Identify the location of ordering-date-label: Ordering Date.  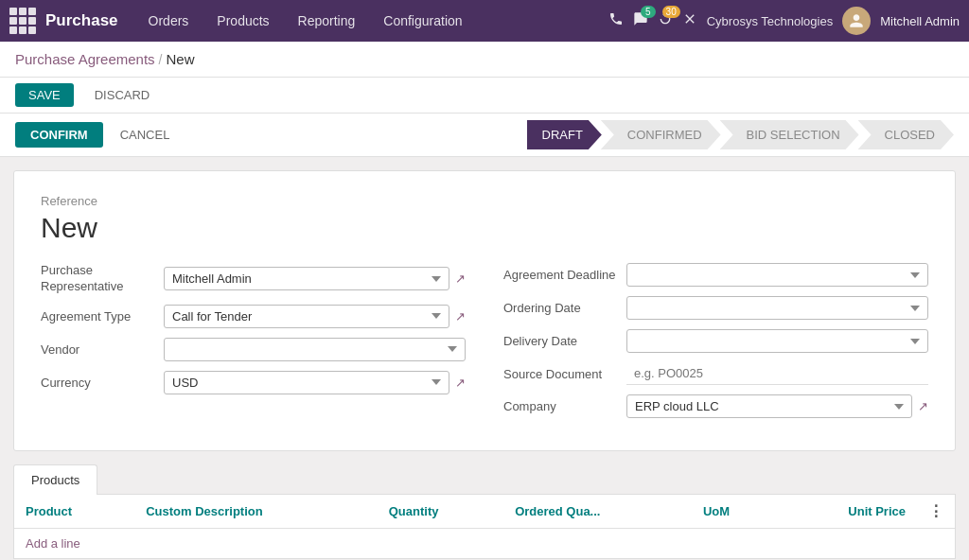
(565, 308).